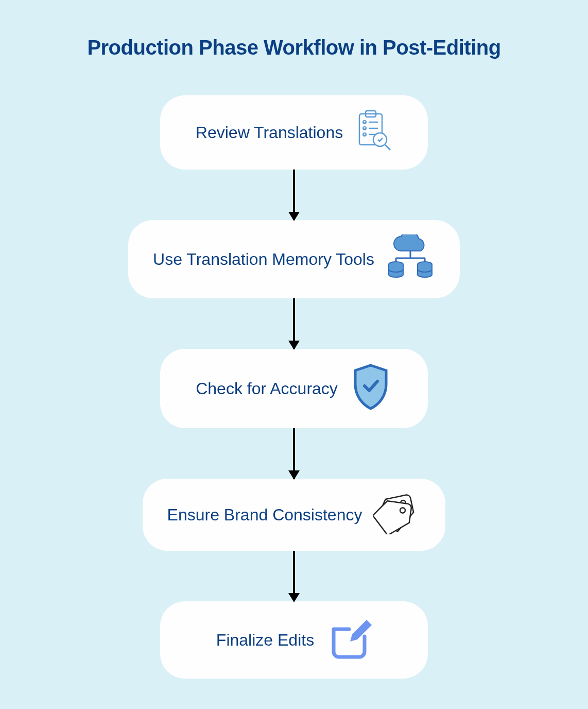  Describe the element at coordinates (294, 640) in the screenshot. I see `step-finalize-edits: Finalize Edits` at that location.